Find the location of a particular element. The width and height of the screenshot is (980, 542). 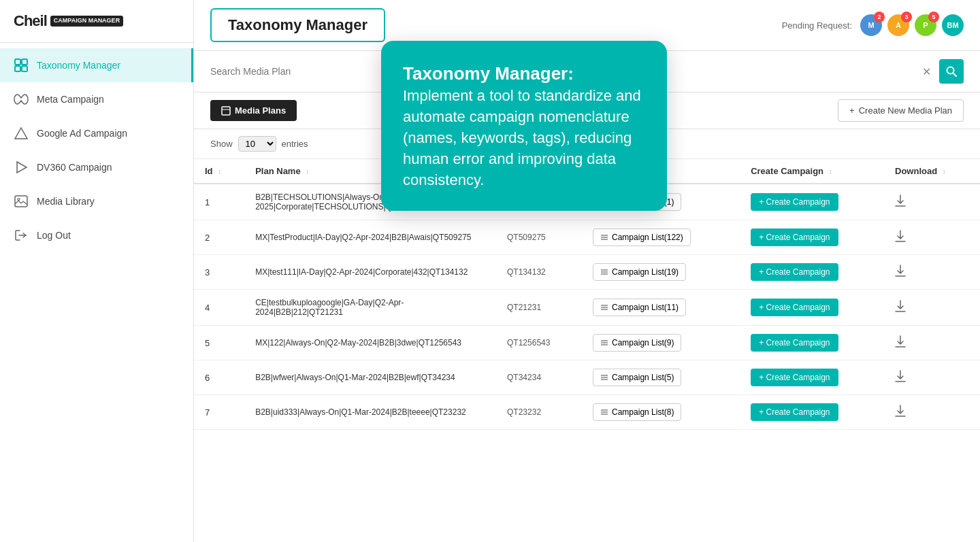

tooltip-overlay: Taxonomy Manager: Implement a tool to st… is located at coordinates (524, 126).